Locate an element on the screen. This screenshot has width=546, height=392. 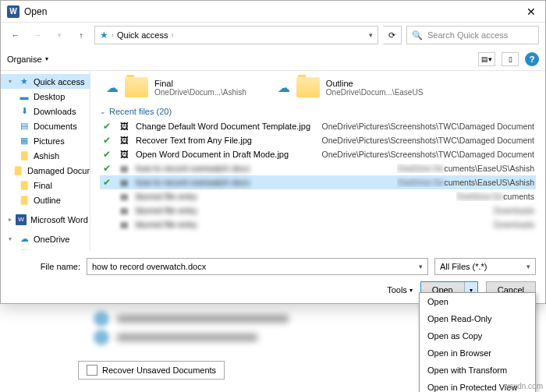
tools-menu: Tools ▾ is located at coordinates (399, 290).